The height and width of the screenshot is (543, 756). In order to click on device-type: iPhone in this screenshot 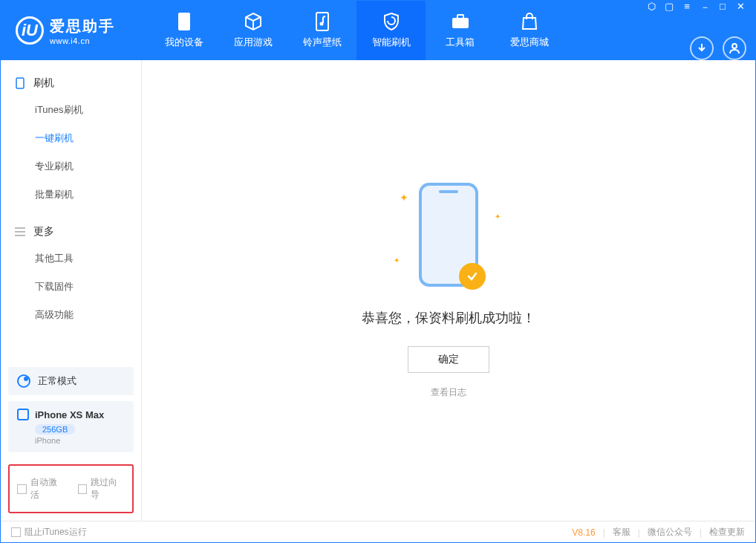, I will do `click(80, 440)`.